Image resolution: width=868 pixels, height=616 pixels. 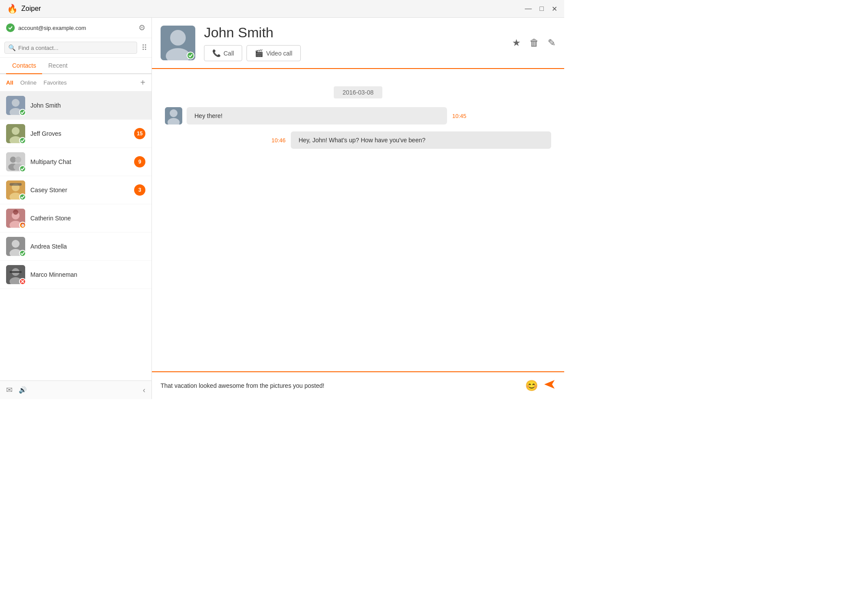 I want to click on status-badge-catherin: ⏰, so click(x=23, y=225).